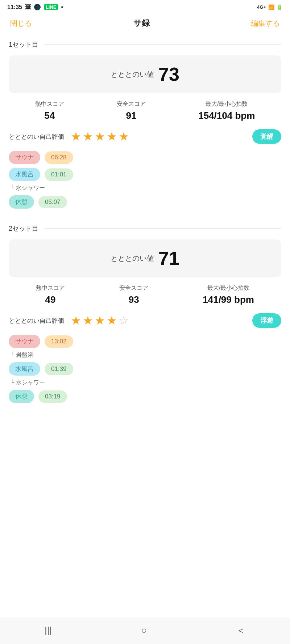 Image resolution: width=290 pixels, height=644 pixels. Describe the element at coordinates (271, 7) in the screenshot. I see `signal-icon: 📶` at that location.